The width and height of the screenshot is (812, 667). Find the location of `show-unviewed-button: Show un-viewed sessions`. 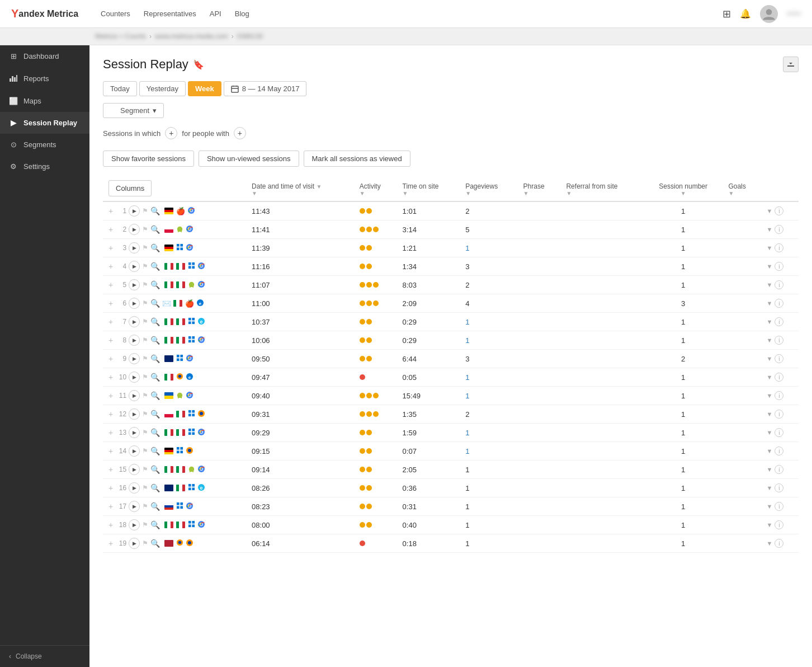

show-unviewed-button: Show un-viewed sessions is located at coordinates (249, 159).